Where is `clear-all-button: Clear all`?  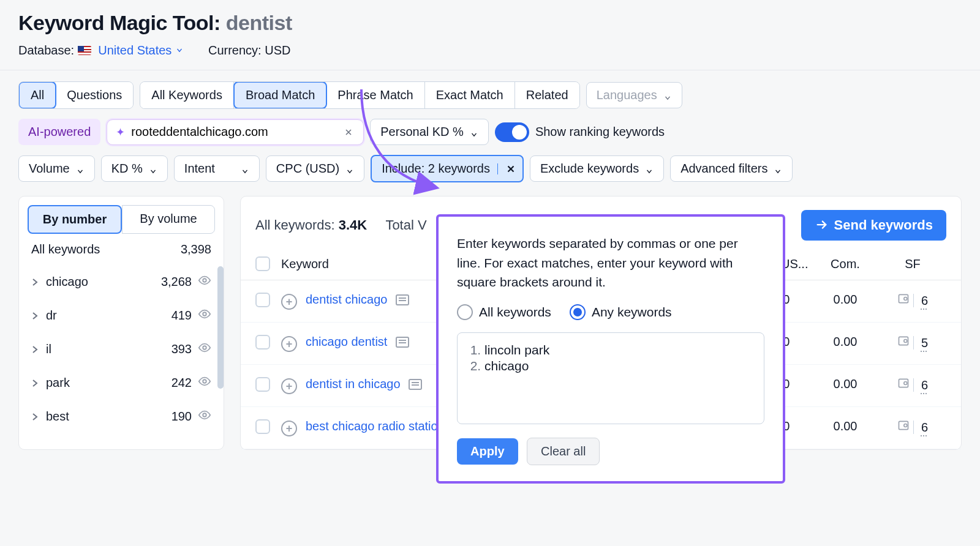 clear-all-button: Clear all is located at coordinates (564, 452).